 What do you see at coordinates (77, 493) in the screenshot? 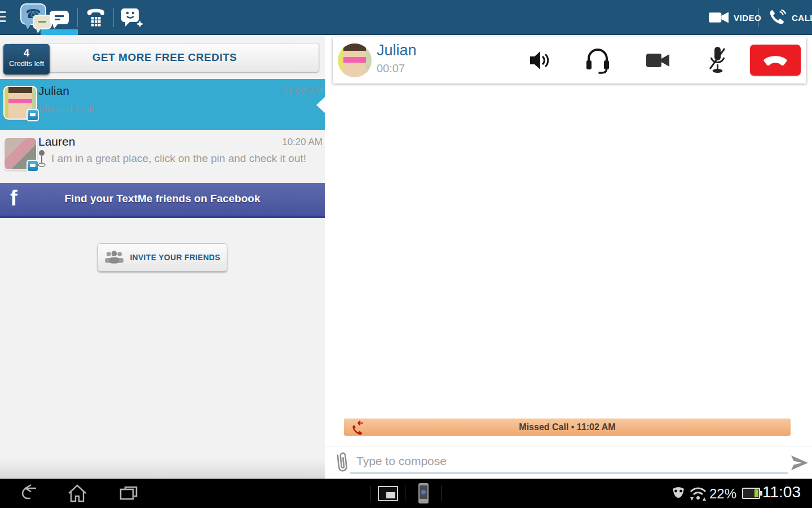
I see `home-icon` at bounding box center [77, 493].